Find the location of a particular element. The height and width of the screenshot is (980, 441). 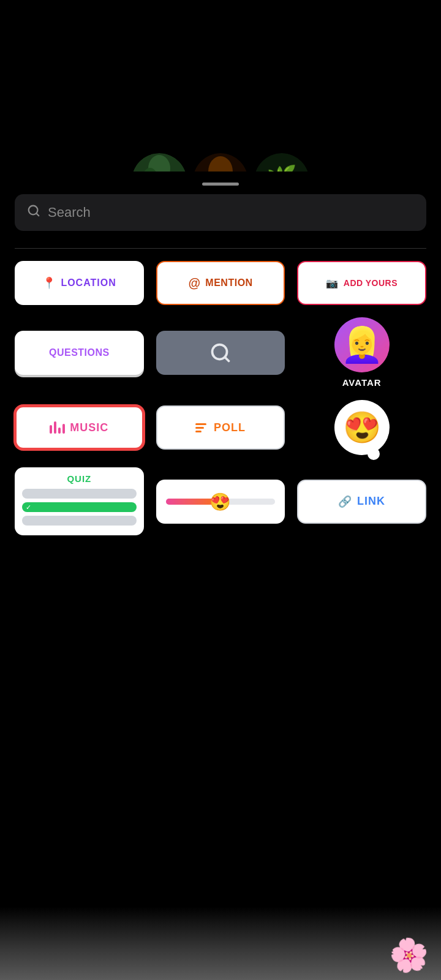

poll-btn: POLL is located at coordinates (221, 428).